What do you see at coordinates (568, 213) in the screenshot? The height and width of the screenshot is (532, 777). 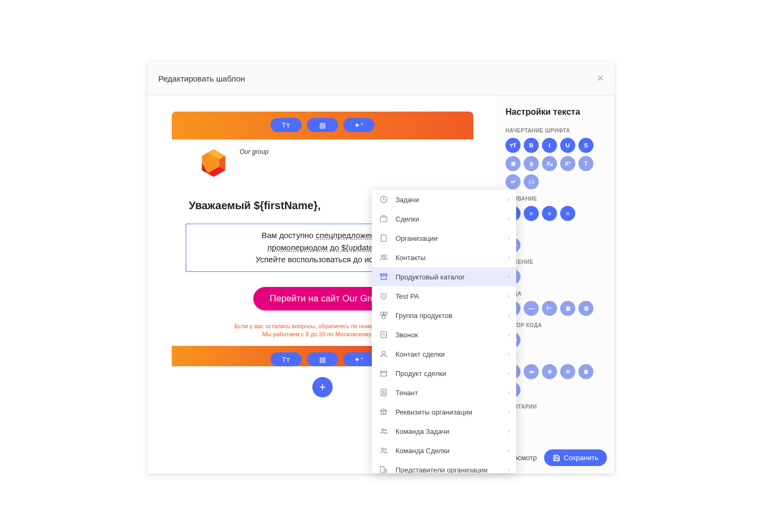 I see `align-justify-button: ≡` at bounding box center [568, 213].